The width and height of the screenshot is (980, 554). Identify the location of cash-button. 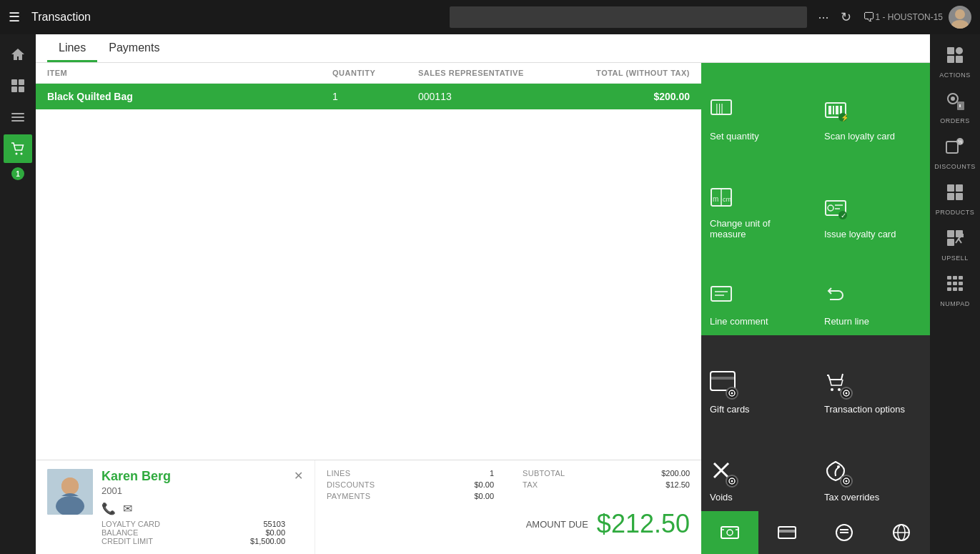
(730, 533).